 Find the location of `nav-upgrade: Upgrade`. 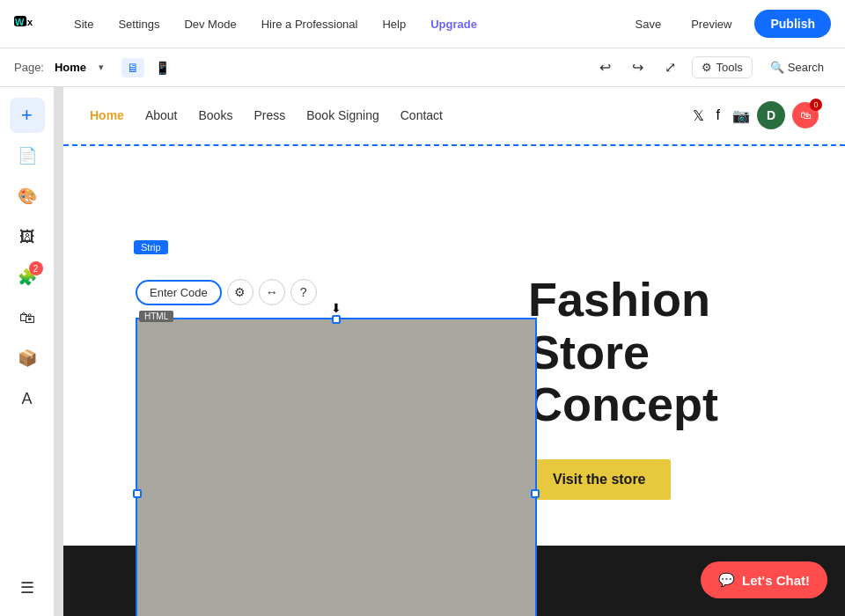

nav-upgrade: Upgrade is located at coordinates (454, 25).